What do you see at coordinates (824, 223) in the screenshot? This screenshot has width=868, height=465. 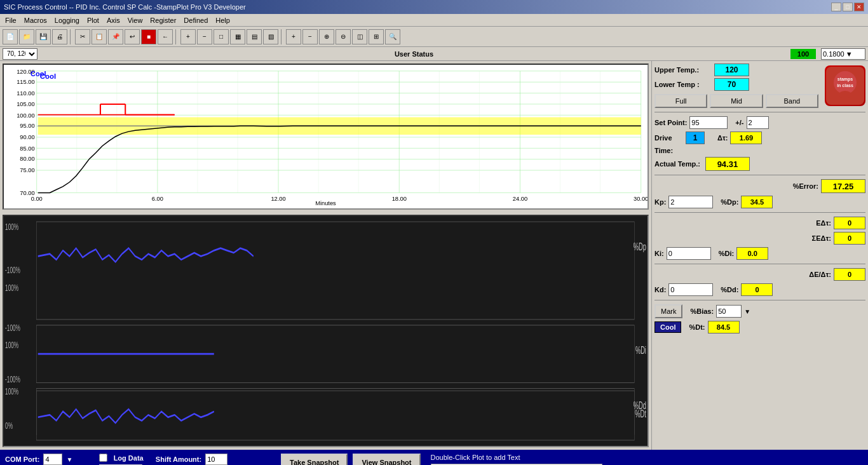 I see `e-delta-tau-label: EΔτ:` at bounding box center [824, 223].